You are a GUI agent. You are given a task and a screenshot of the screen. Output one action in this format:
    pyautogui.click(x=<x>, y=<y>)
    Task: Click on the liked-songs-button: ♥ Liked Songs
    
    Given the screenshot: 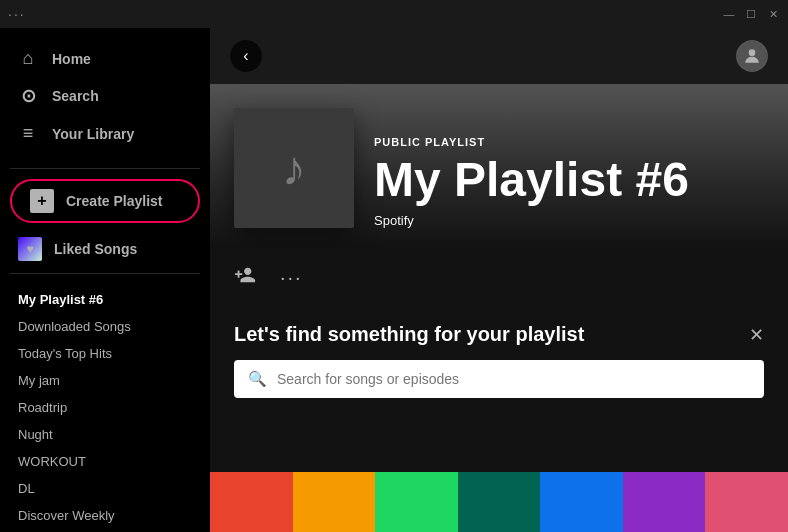 What is the action you would take?
    pyautogui.click(x=105, y=249)
    